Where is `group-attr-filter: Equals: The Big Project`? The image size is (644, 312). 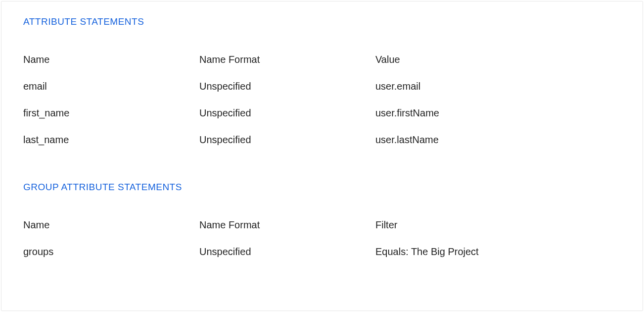
group-attr-filter: Equals: The Big Project is located at coordinates (498, 252).